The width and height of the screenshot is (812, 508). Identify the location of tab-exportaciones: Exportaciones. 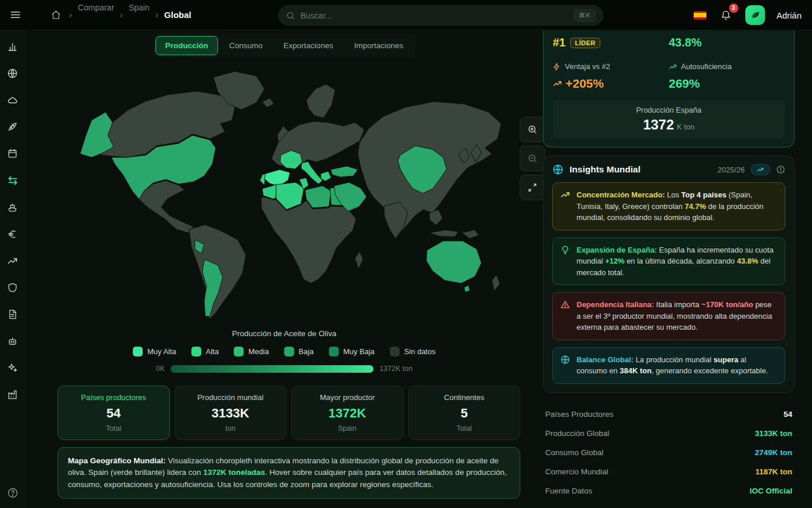
(309, 45).